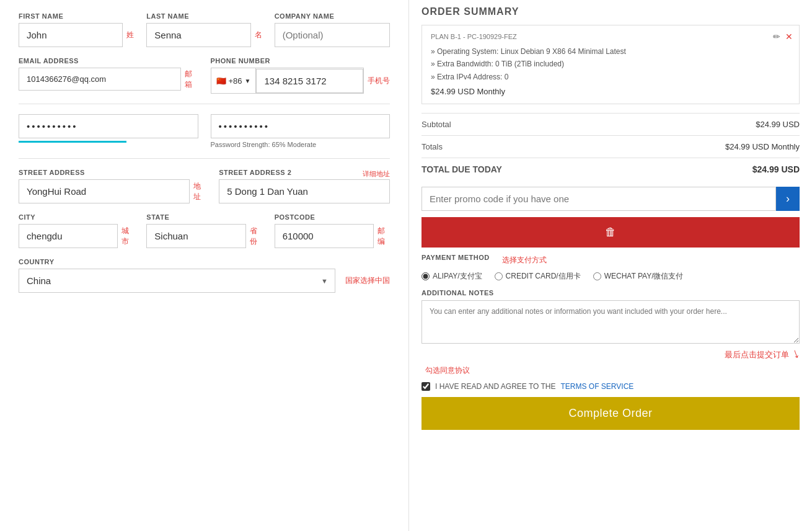 The height and width of the screenshot is (531, 812). Describe the element at coordinates (204, 30) in the screenshot. I see `last-name-group: LAST NAME 名` at that location.